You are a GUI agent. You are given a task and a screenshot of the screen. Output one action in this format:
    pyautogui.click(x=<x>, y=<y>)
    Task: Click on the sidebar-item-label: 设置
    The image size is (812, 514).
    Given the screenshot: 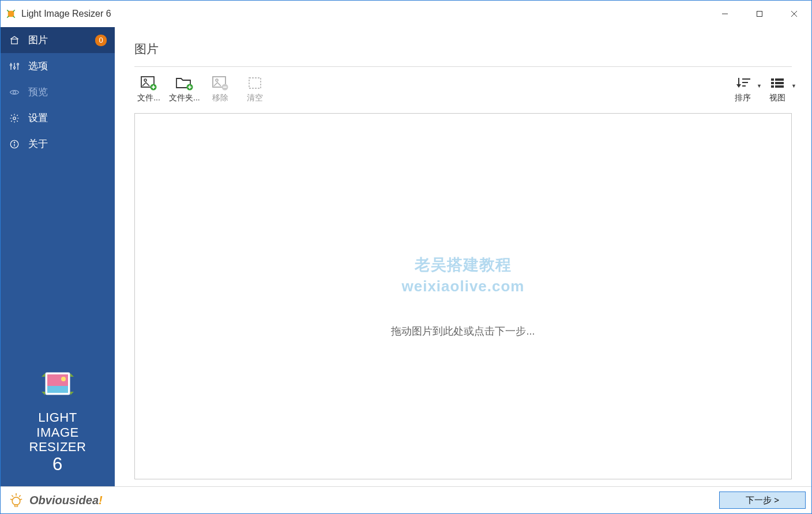 What is the action you would take?
    pyautogui.click(x=67, y=118)
    